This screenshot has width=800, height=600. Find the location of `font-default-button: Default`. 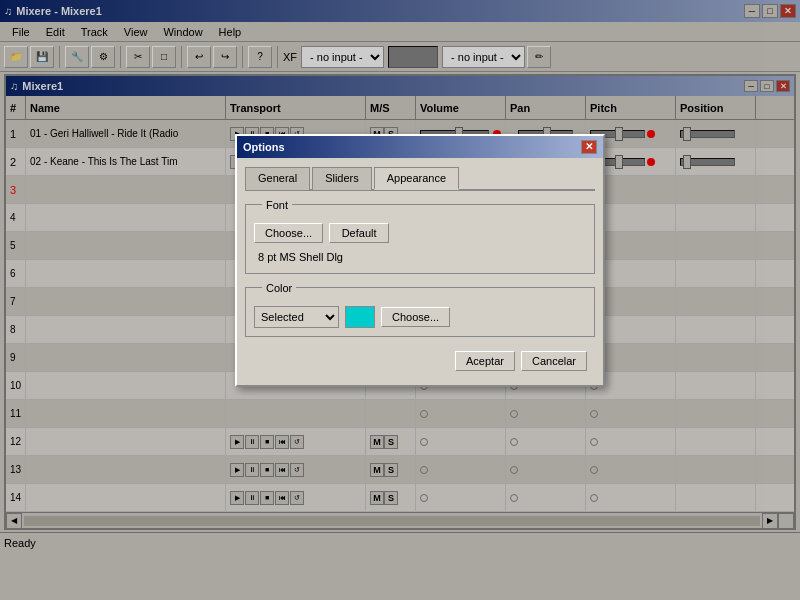

font-default-button: Default is located at coordinates (359, 233).